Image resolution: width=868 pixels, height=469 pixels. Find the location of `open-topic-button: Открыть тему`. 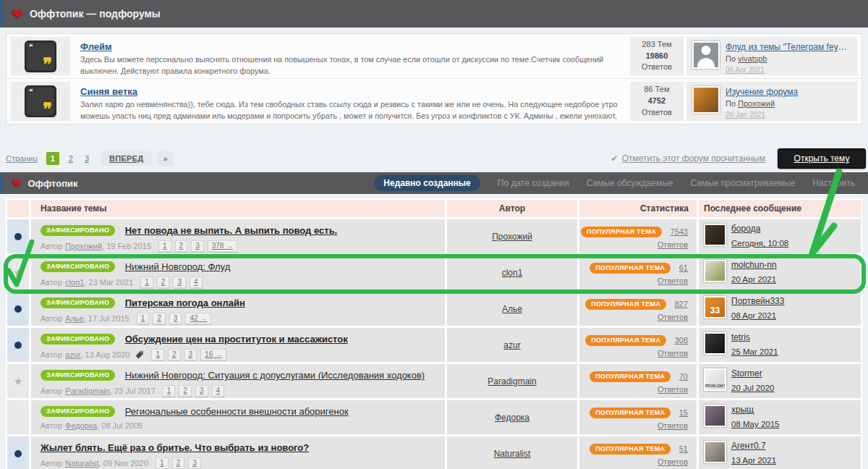

open-topic-button: Открыть тему is located at coordinates (822, 159).